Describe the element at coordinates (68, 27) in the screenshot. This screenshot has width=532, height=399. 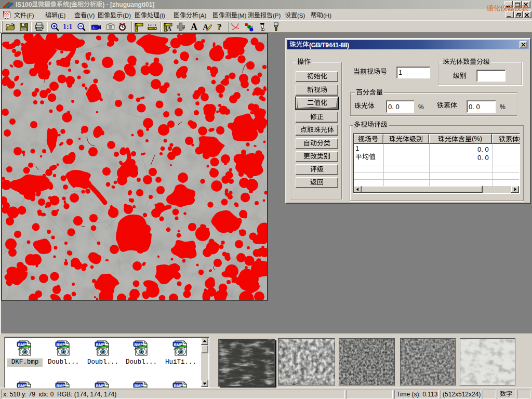
I see `svg-text: 1:1` at that location.